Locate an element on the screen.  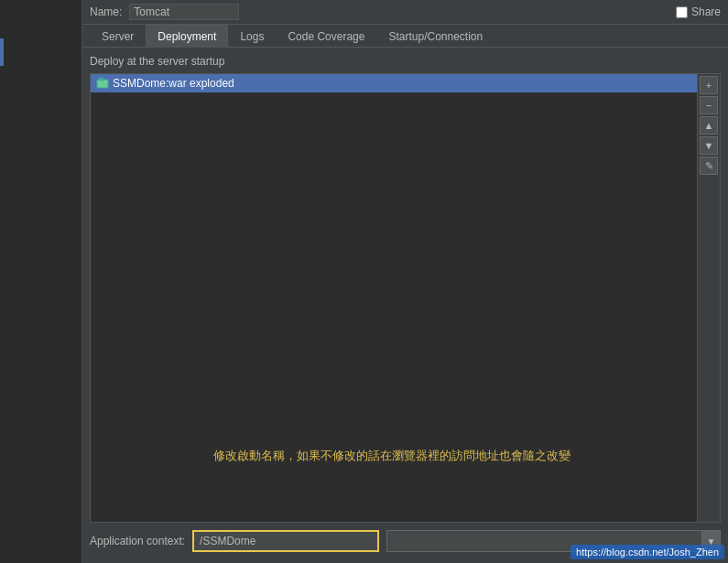
name-value: Tomcat is located at coordinates (184, 12).